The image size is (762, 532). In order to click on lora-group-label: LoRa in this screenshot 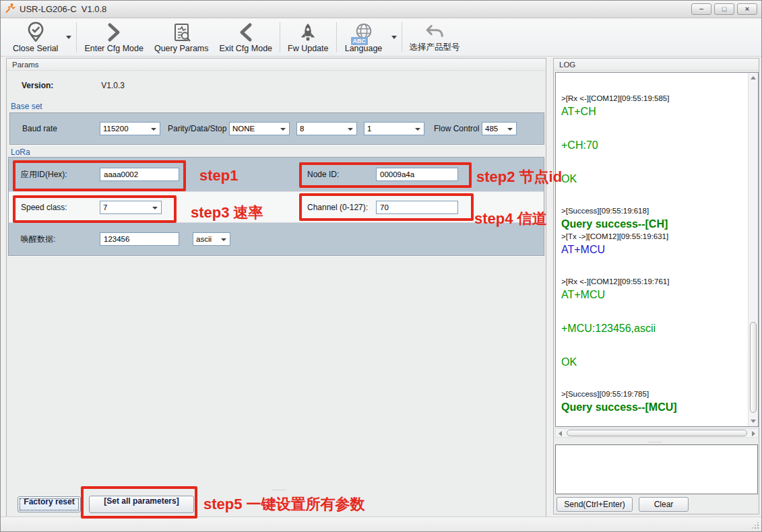, I will do `click(20, 152)`.